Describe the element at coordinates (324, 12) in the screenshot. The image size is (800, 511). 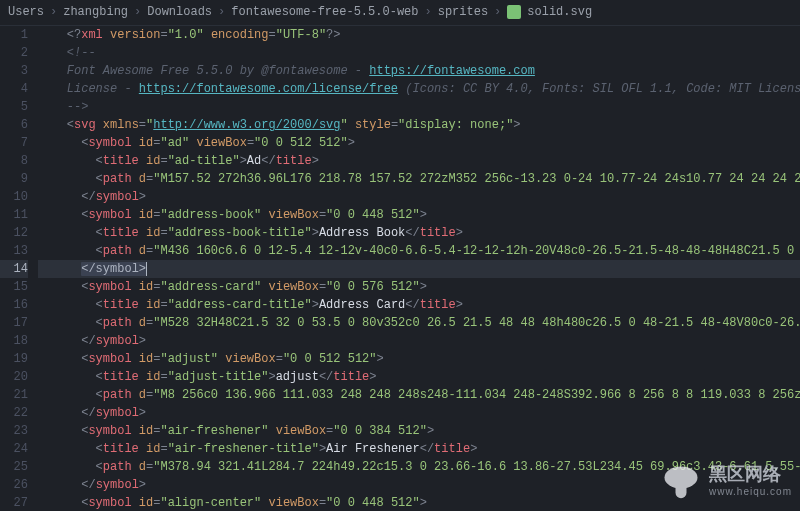
I see `breadcrumb-item: fontawesome-free-5.5.0-web` at that location.